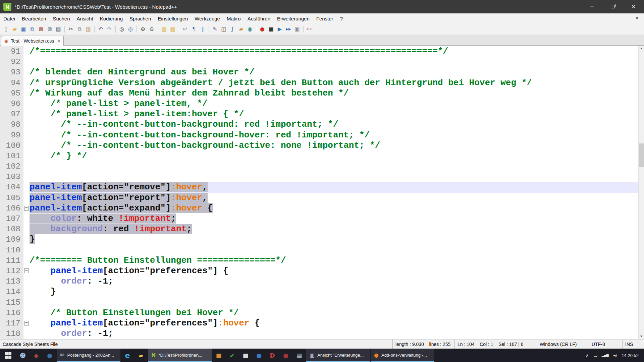  What do you see at coordinates (62, 18) in the screenshot?
I see `menu-item-suchen: Suchen` at bounding box center [62, 18].